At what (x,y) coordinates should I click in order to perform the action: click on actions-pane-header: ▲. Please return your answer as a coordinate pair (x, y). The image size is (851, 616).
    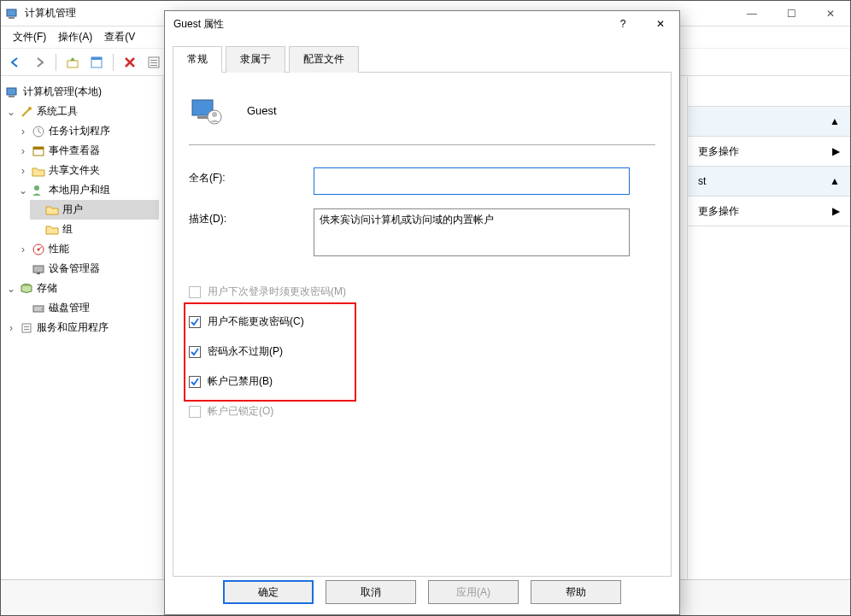
    Looking at the image, I should click on (769, 121).